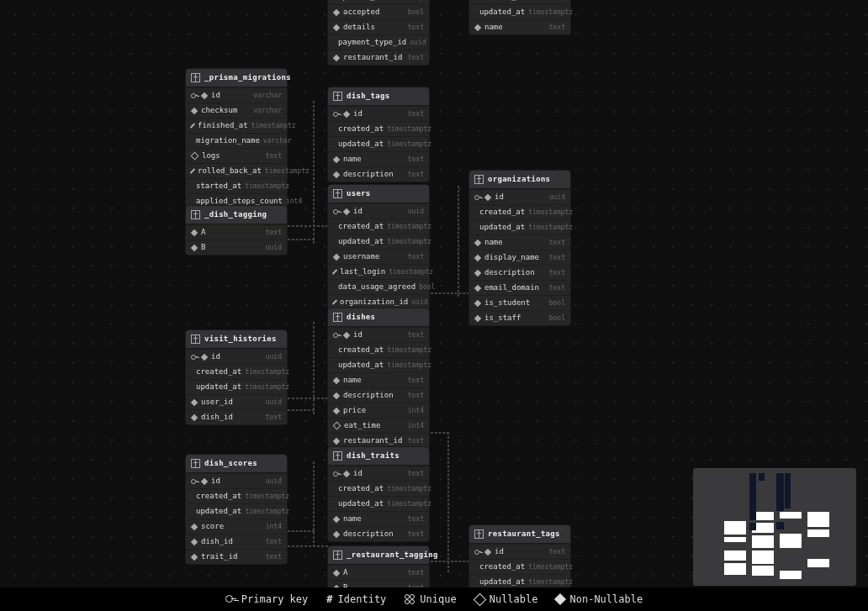  Describe the element at coordinates (378, 494) in the screenshot. I see `table-dish_traits: dish_traitsidtextcreated_attimestamptzup…` at that location.